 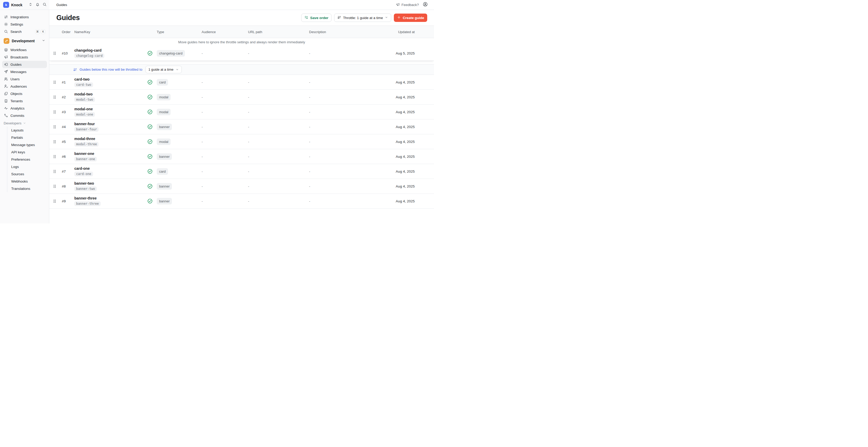 What do you see at coordinates (164, 69) in the screenshot?
I see `throttle-count-select: 1 guide at a time` at bounding box center [164, 69].